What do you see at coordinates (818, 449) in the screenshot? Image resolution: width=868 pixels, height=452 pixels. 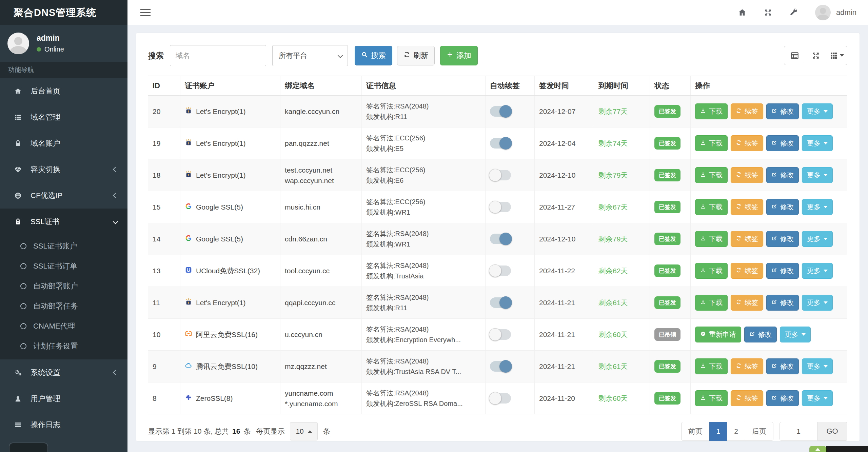 I see `back-to-top-button` at bounding box center [818, 449].